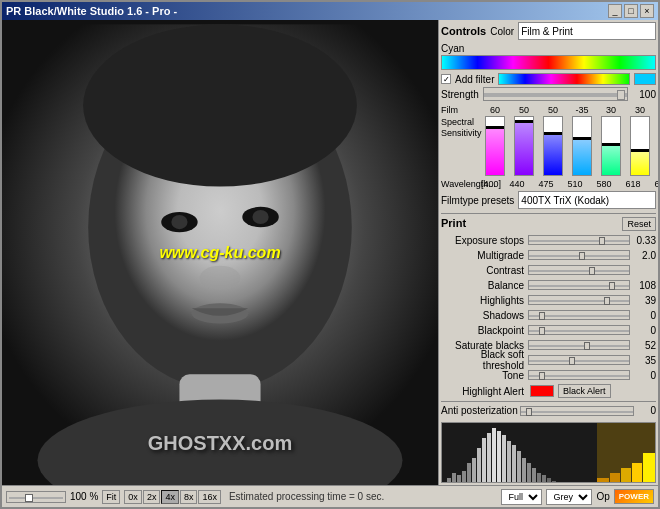  I want to click on wavelength-row: Wavelength... [400] 440 475 510 580 618 …, so click(548, 184).